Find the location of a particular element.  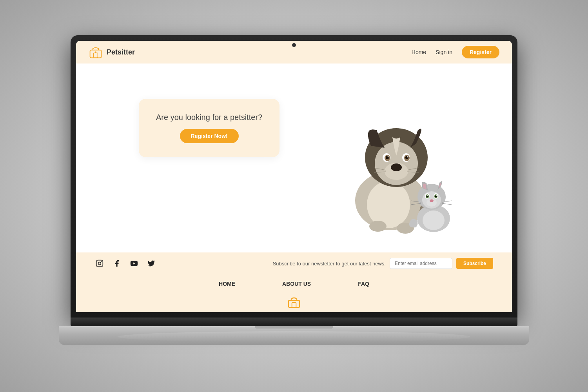

footer-logo-area is located at coordinates (294, 303).